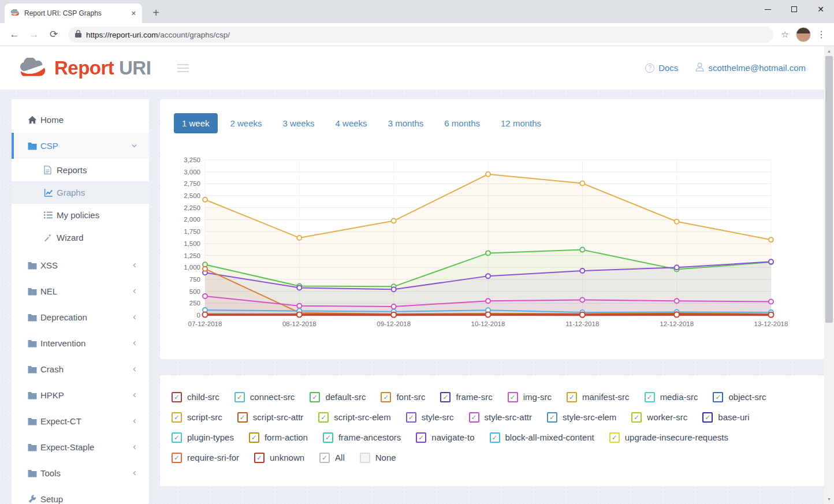 This screenshot has width=834, height=504. What do you see at coordinates (660, 417) in the screenshot?
I see `legend-item-worker-src: ✓worker-src` at bounding box center [660, 417].